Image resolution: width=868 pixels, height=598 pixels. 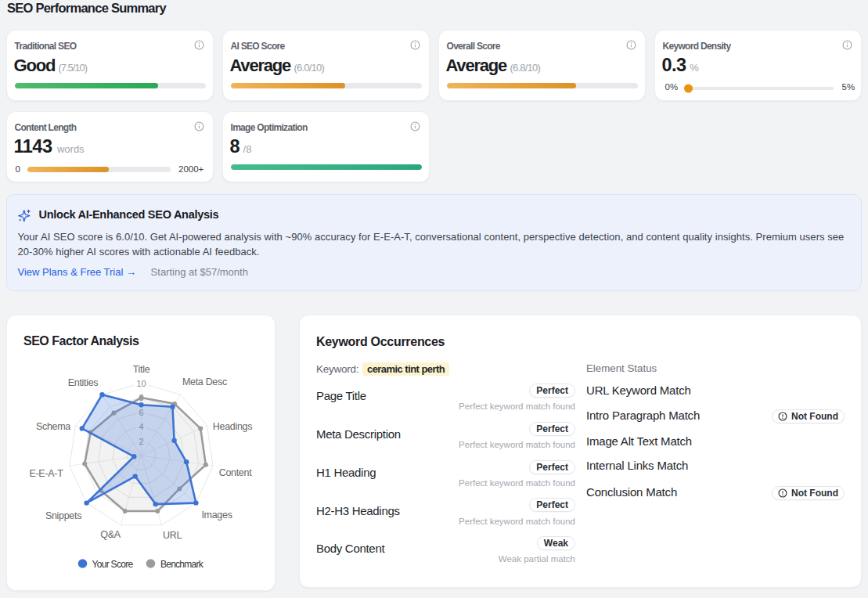 I want to click on svg-text: Title, so click(x=142, y=369).